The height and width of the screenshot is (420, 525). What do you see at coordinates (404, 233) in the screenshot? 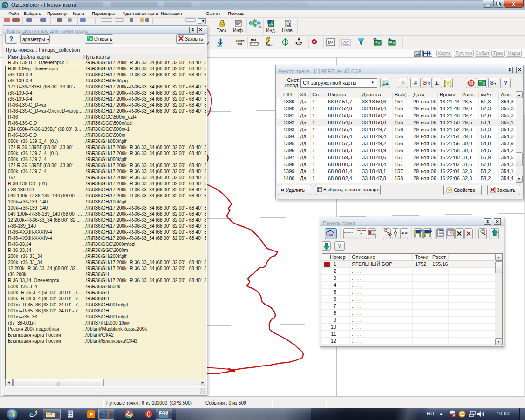
I see `svg-text: ABC` at bounding box center [404, 233].